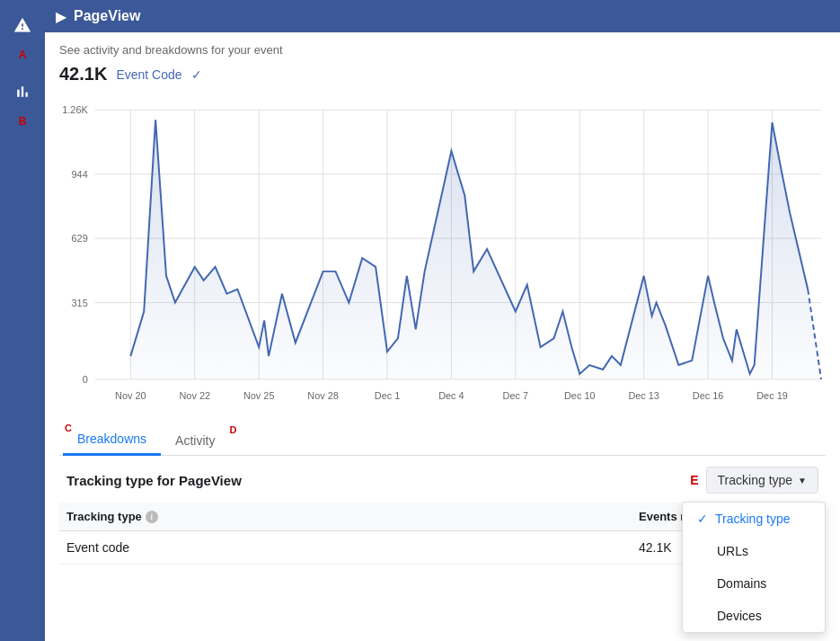 The height and width of the screenshot is (641, 840). Describe the element at coordinates (80, 238) in the screenshot. I see `svg-text: 629` at that location.